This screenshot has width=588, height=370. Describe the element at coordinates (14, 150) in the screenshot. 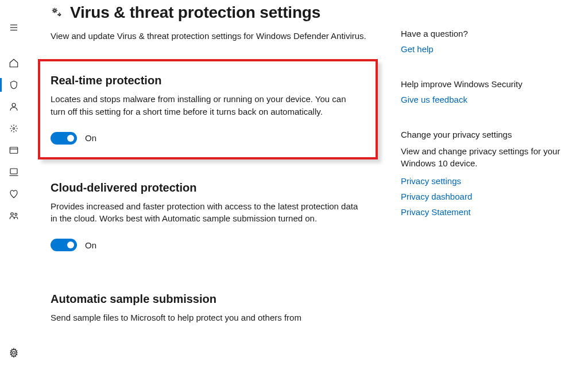

I see `nav-app-browser` at that location.